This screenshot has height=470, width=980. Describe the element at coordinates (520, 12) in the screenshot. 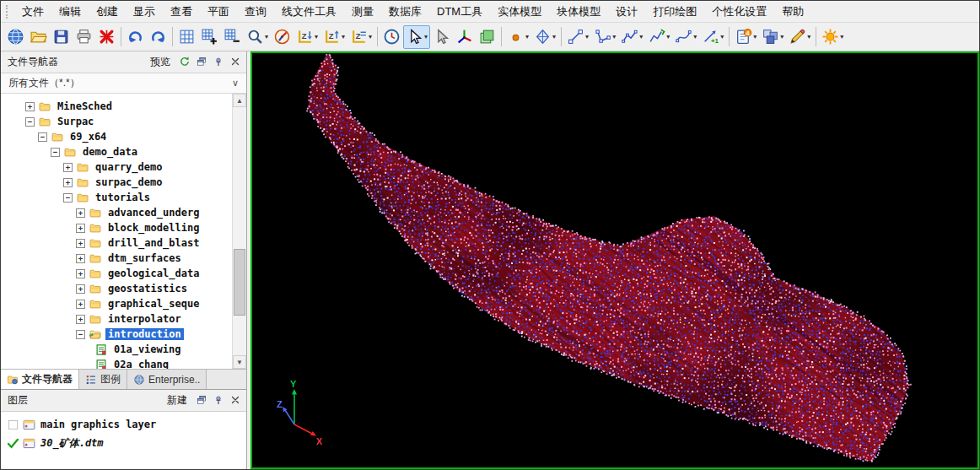

I see `menu-item-11: 实体模型` at that location.